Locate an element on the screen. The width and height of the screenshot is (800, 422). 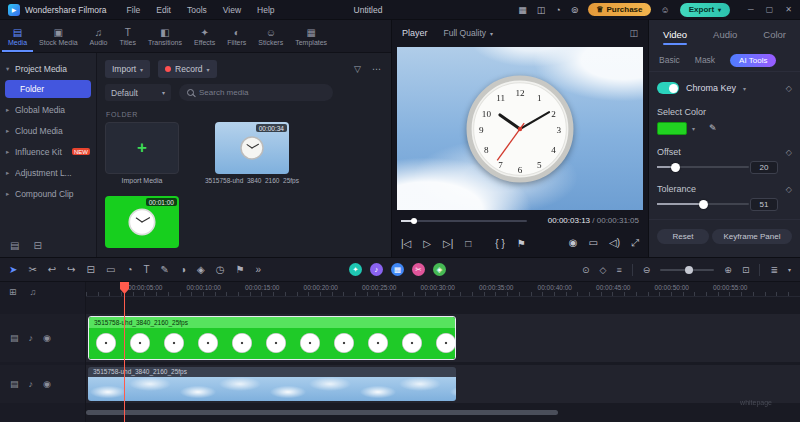
search-input is located at coordinates (254, 92).